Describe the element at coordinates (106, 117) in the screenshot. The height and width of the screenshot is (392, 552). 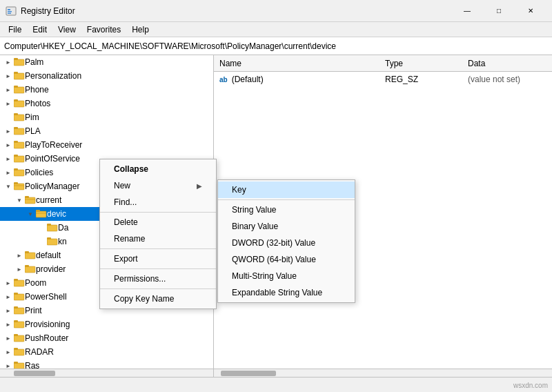
I see `tree-item: Pim` at that location.